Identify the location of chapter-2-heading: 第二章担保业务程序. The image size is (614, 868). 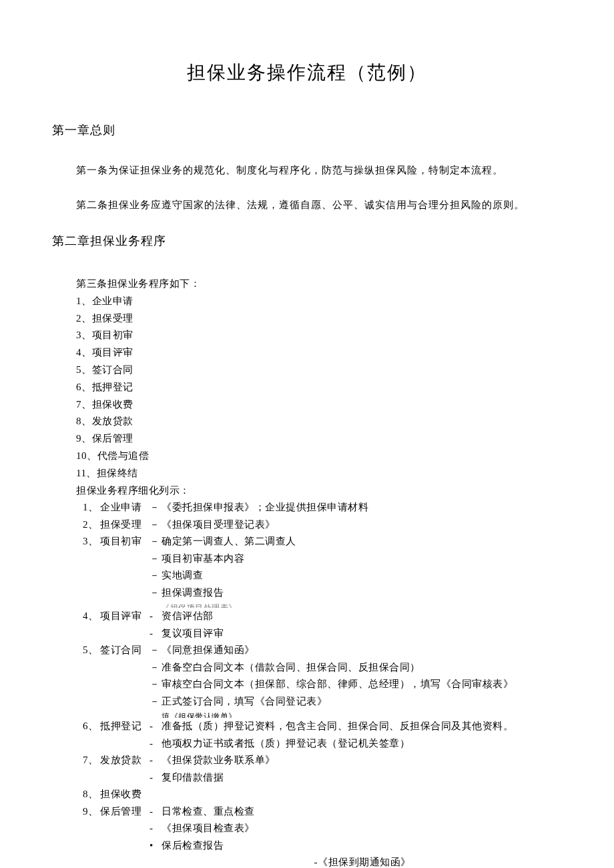
(307, 241).